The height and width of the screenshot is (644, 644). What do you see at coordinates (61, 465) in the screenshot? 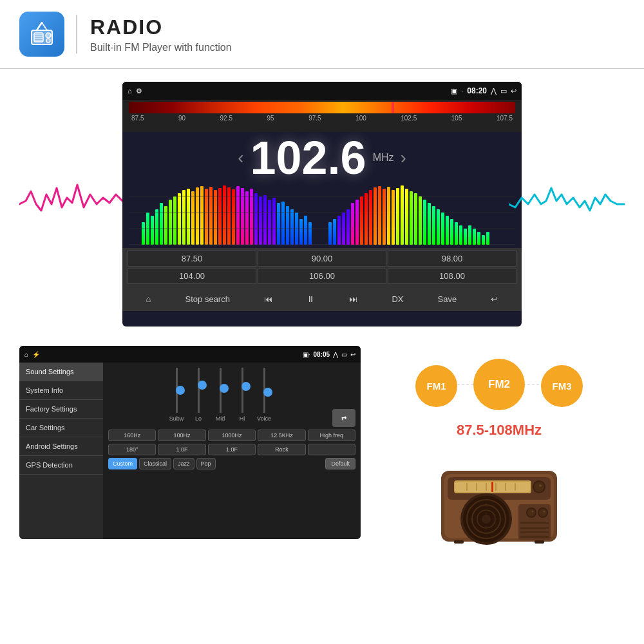
I see `nav-gps-detection: GPS Detection` at bounding box center [61, 465].